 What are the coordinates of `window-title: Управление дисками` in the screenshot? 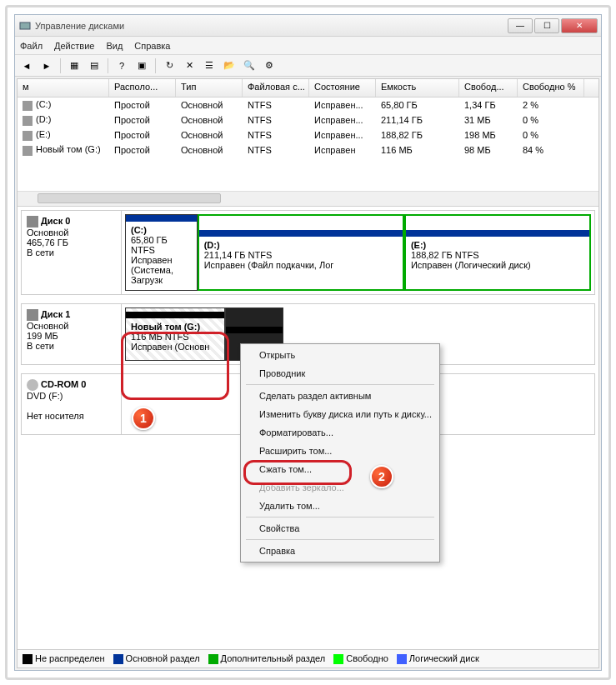 It's located at (272, 26).